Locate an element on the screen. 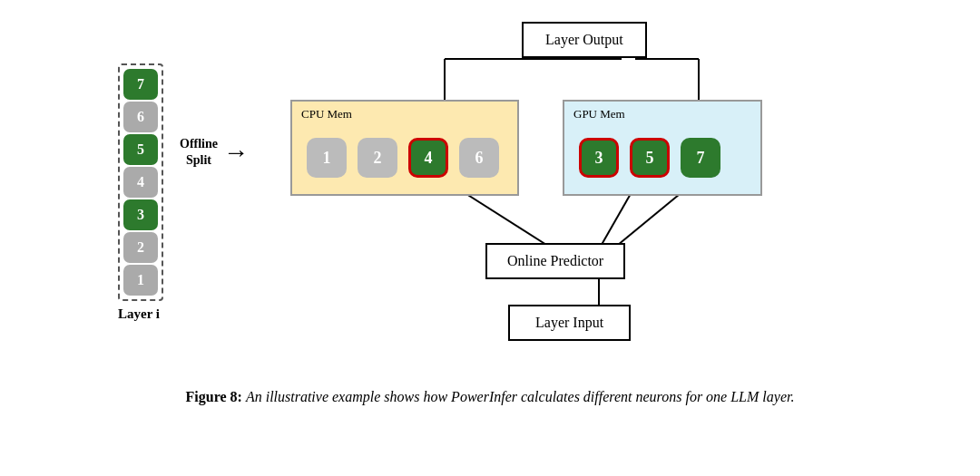  gpu-neurons-row: 3 5 7 is located at coordinates (650, 158).